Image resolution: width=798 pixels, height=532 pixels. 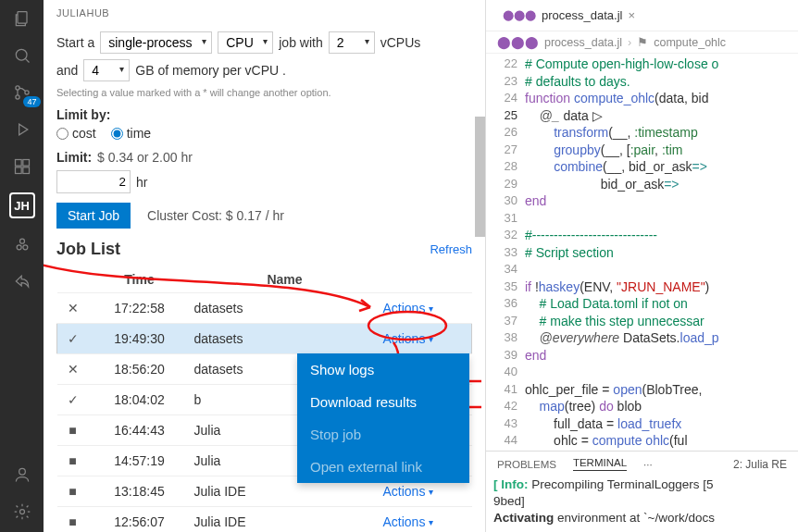 I want to click on share-icon, so click(x=22, y=281).